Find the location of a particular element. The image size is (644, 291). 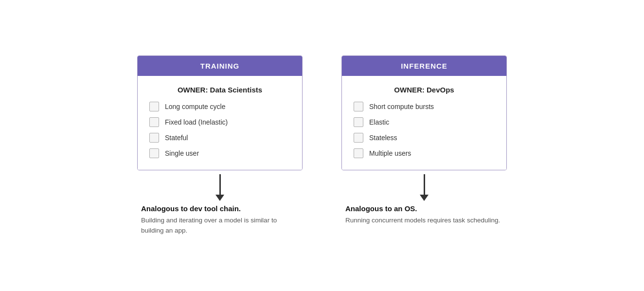

training-header: TRAINING is located at coordinates (220, 66).